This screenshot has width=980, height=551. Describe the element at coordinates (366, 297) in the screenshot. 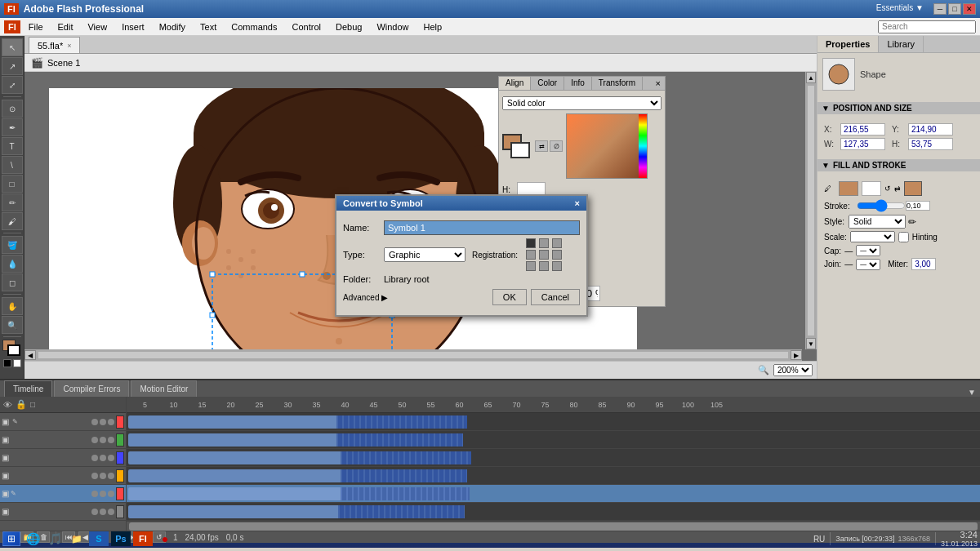

I see `advanced-link: Advanced ▶` at that location.